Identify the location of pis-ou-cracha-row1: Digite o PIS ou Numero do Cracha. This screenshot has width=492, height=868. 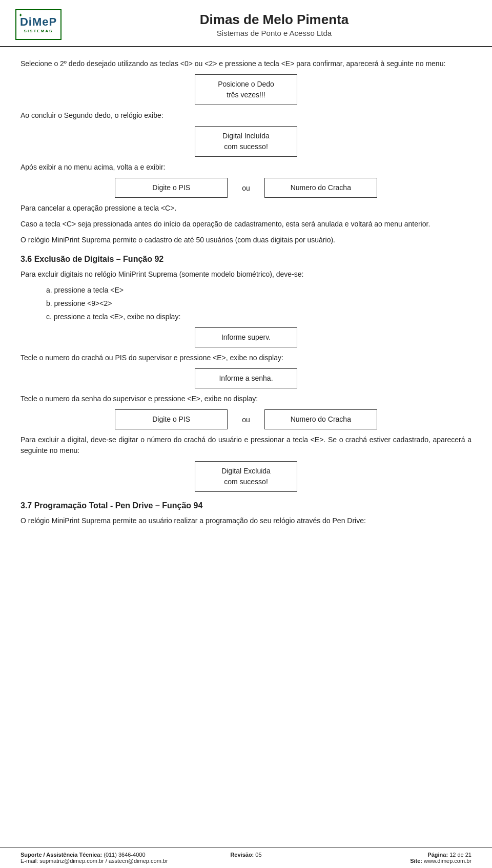
(246, 188).